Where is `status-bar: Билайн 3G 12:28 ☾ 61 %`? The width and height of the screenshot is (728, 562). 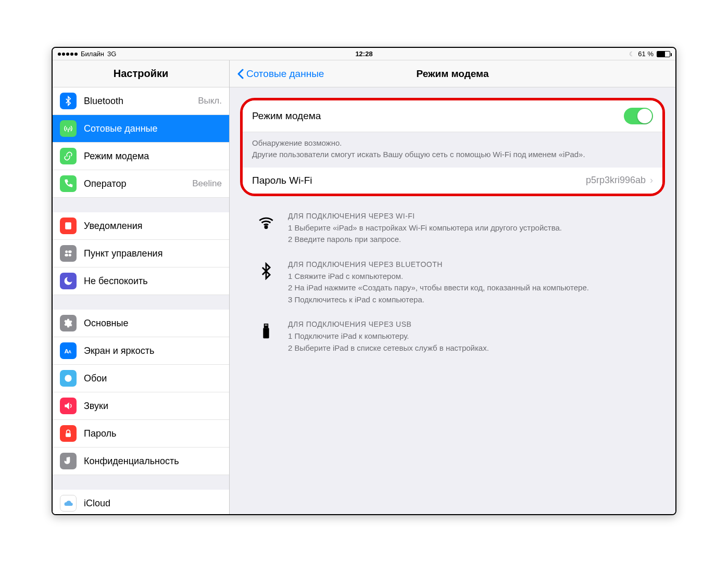 status-bar: Билайн 3G 12:28 ☾ 61 % is located at coordinates (364, 54).